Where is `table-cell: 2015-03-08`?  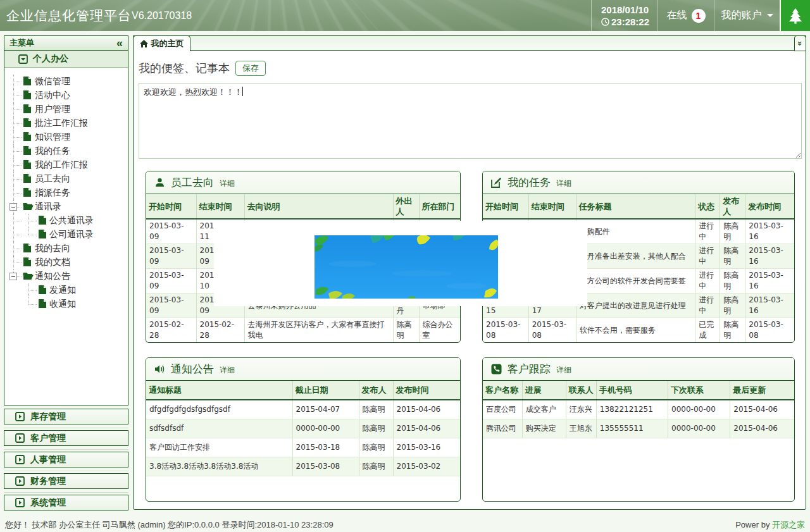 table-cell: 2015-03-08 is located at coordinates (770, 330).